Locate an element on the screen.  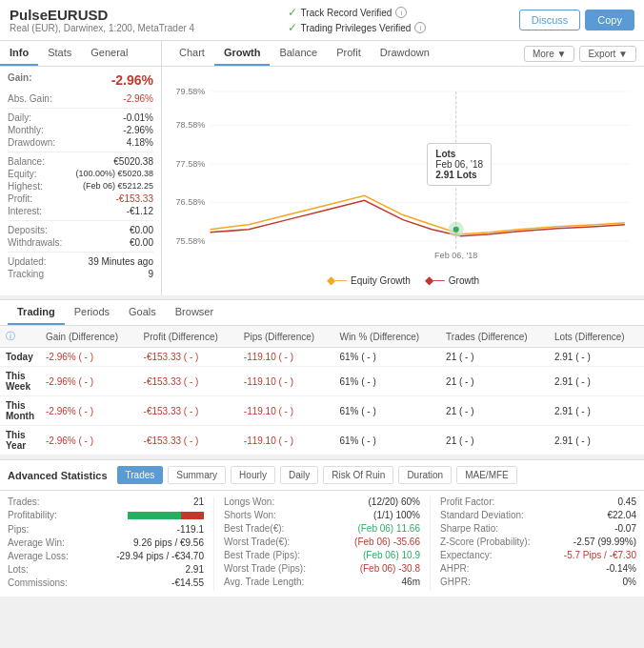
adv-tab-mae: MAE/MFE is located at coordinates (487, 475).